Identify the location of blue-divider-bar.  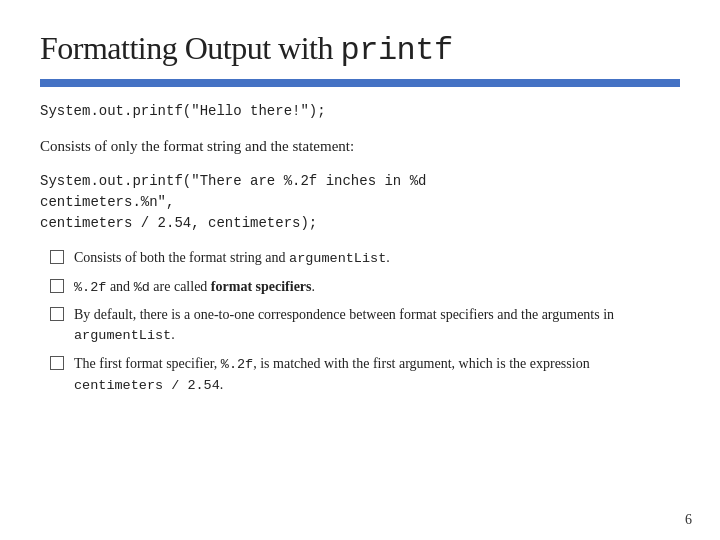
(360, 83).